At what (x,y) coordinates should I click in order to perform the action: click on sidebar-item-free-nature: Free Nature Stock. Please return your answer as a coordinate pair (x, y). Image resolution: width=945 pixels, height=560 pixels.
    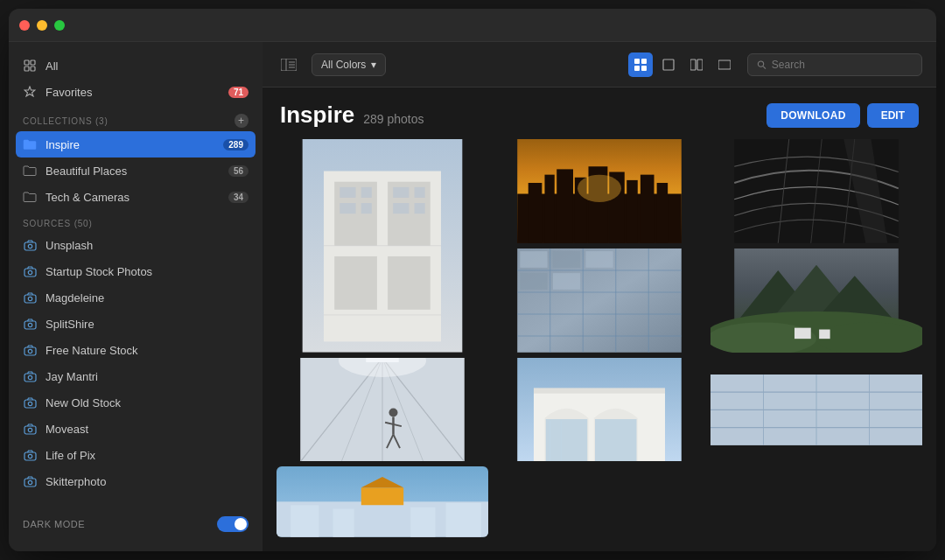
    Looking at the image, I should click on (136, 350).